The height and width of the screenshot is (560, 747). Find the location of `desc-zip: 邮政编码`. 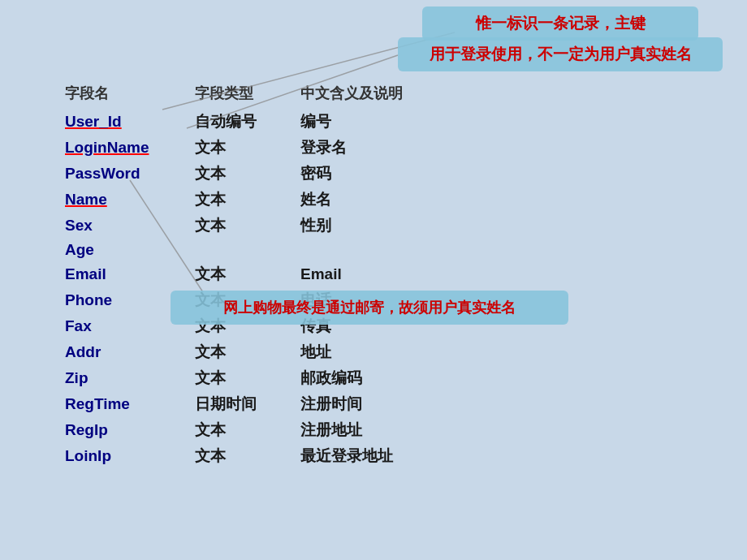

desc-zip: 邮政编码 is located at coordinates (382, 378).